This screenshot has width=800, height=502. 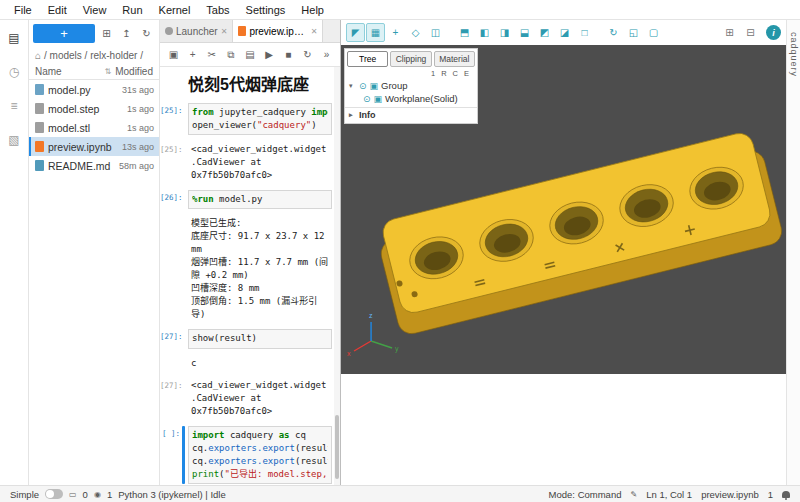 What do you see at coordinates (352, 86) in the screenshot?
I see `expander-icon: ▾` at bounding box center [352, 86].